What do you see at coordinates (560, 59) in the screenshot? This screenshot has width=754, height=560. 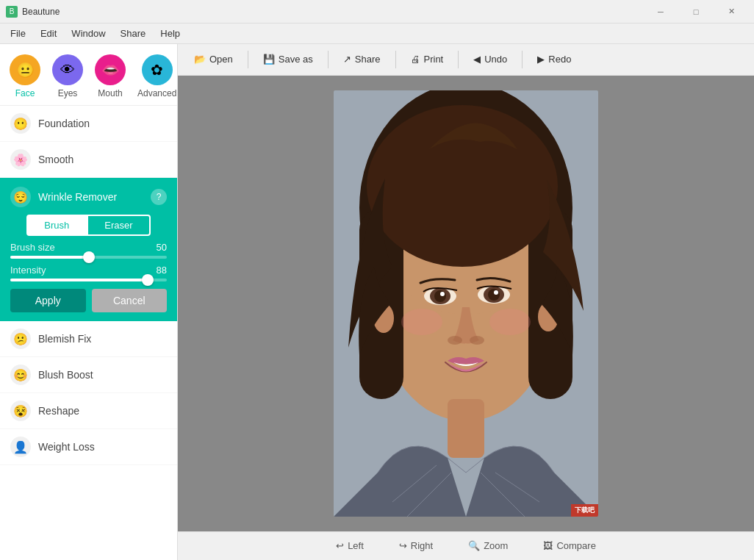 I see `redo-label: Redo` at bounding box center [560, 59].